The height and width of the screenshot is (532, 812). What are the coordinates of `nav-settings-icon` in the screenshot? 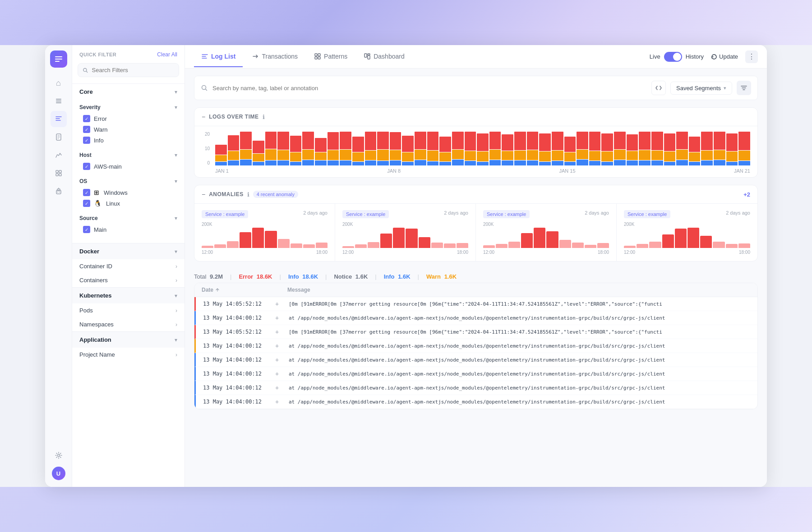 It's located at (59, 455).